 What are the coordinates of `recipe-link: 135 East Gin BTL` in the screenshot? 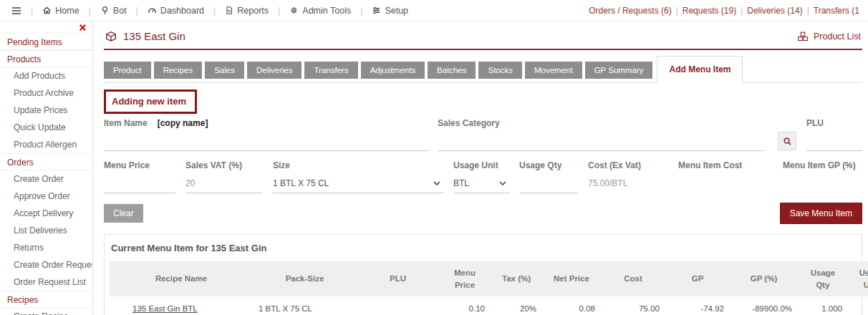 It's located at (165, 309).